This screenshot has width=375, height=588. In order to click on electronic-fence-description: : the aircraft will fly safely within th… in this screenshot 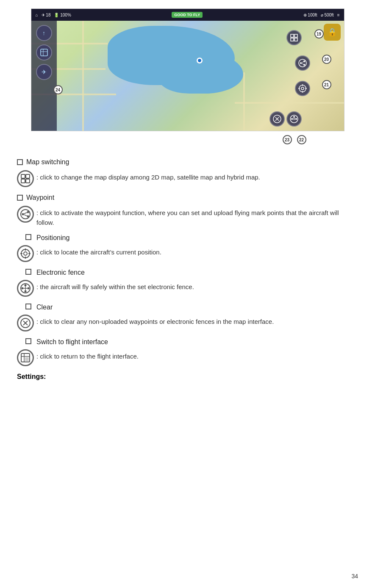, I will do `click(115, 286)`.